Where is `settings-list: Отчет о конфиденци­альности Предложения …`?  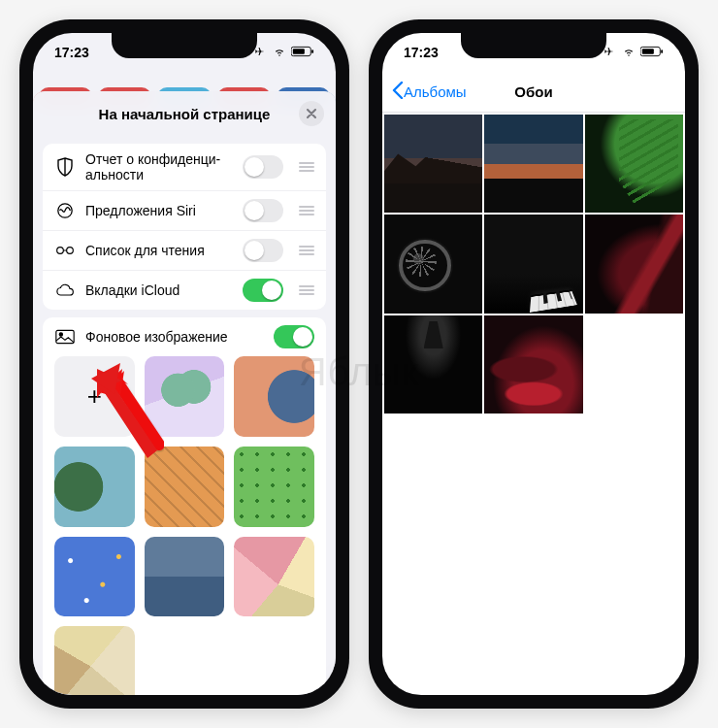
settings-list: Отчет о конфиденци­альности Предложения … is located at coordinates (184, 227).